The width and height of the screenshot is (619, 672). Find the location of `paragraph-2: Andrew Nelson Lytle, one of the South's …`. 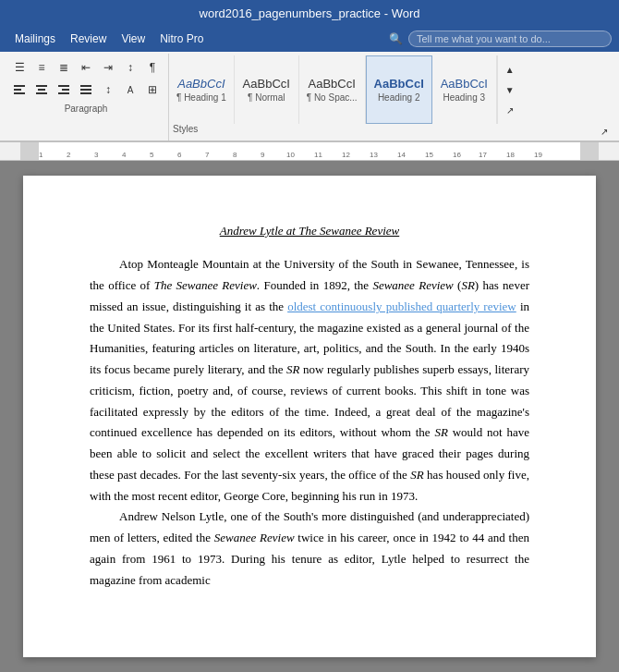

paragraph-2: Andrew Nelson Lytle, one of the South's … is located at coordinates (310, 549).